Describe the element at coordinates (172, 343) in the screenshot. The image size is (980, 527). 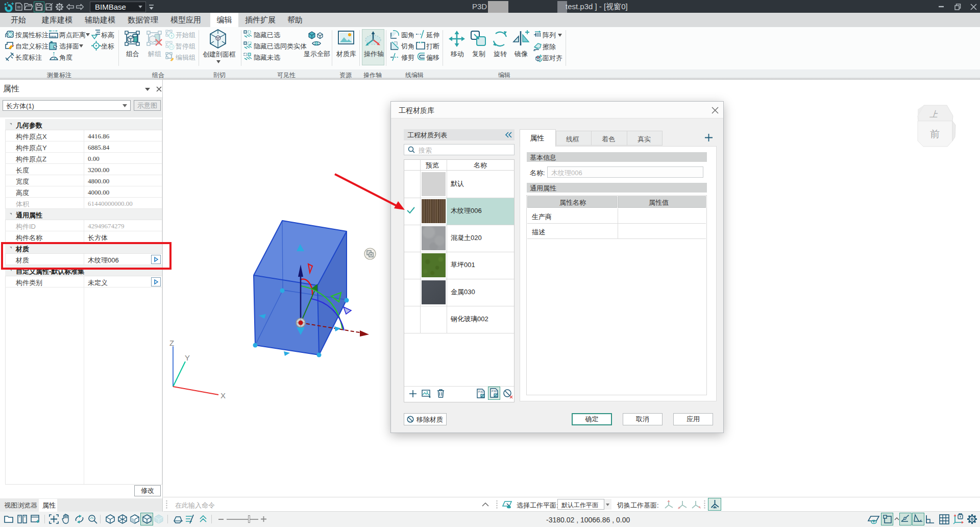
I see `svg-text: Z` at that location.